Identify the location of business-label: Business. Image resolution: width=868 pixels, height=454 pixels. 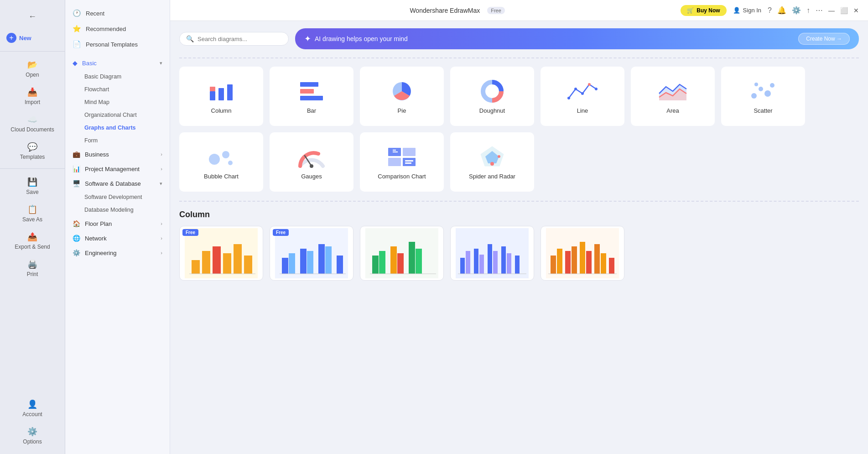
(97, 154).